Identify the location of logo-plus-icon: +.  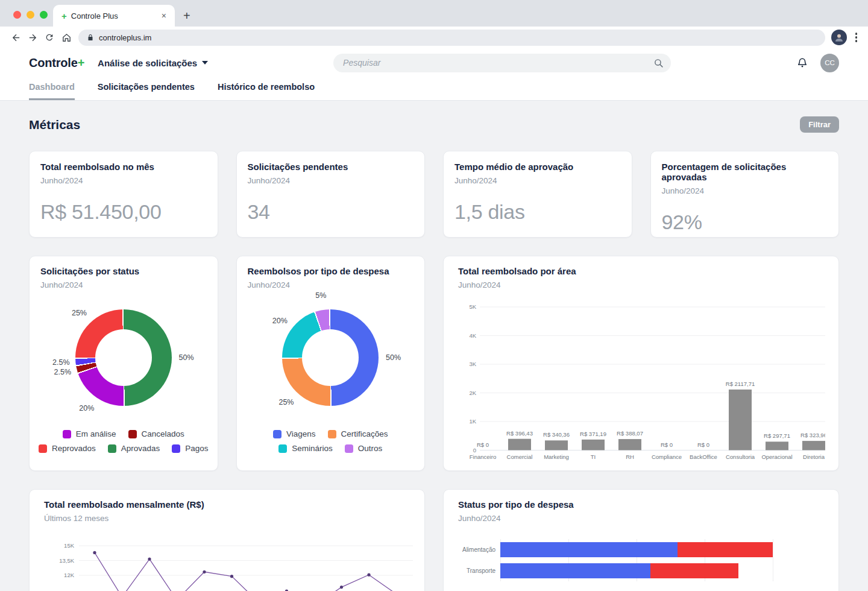
(81, 63).